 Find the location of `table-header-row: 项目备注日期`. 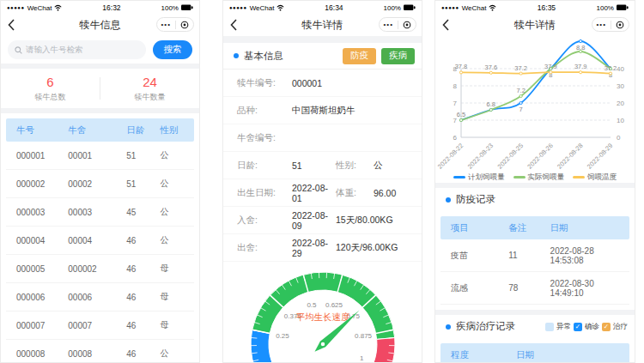

table-header-row: 项目备注日期 is located at coordinates (535, 228).